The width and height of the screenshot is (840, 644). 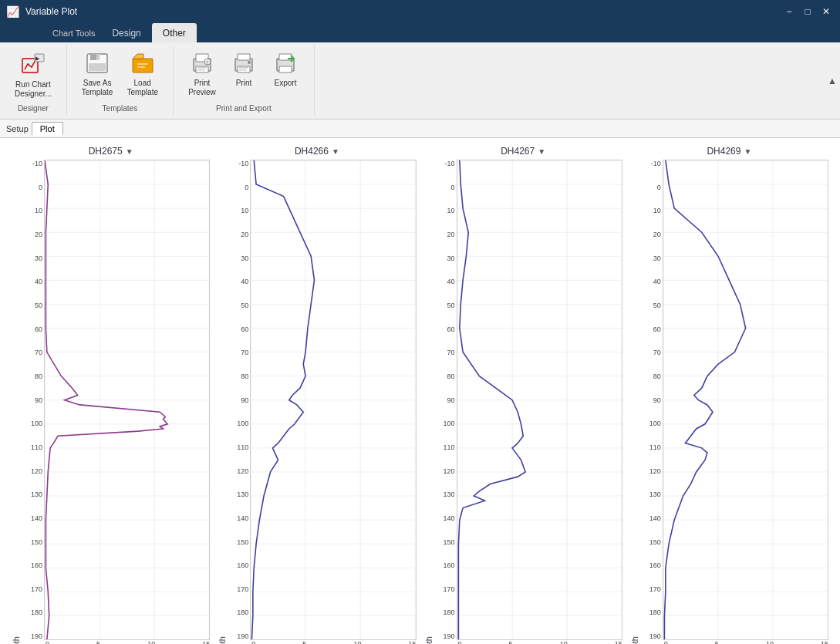 I want to click on load-template-button: LoadTemplate, so click(x=142, y=75).